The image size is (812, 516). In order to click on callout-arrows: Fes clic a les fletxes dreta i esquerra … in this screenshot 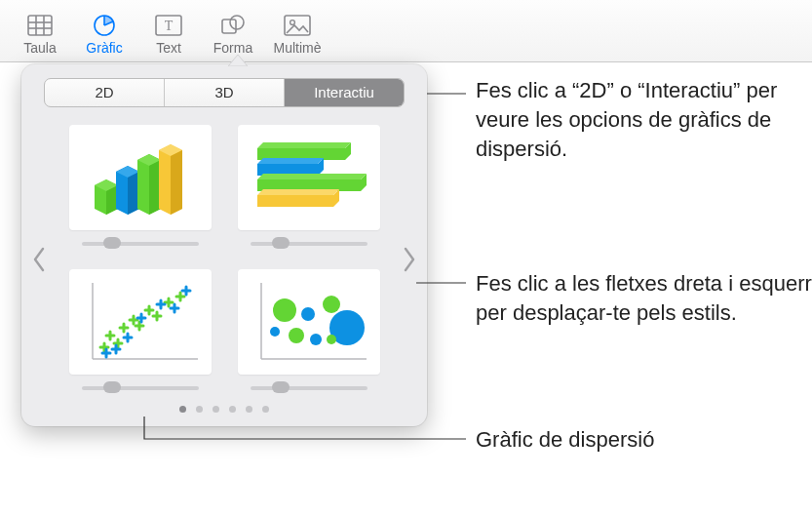, I will do `click(643, 298)`.